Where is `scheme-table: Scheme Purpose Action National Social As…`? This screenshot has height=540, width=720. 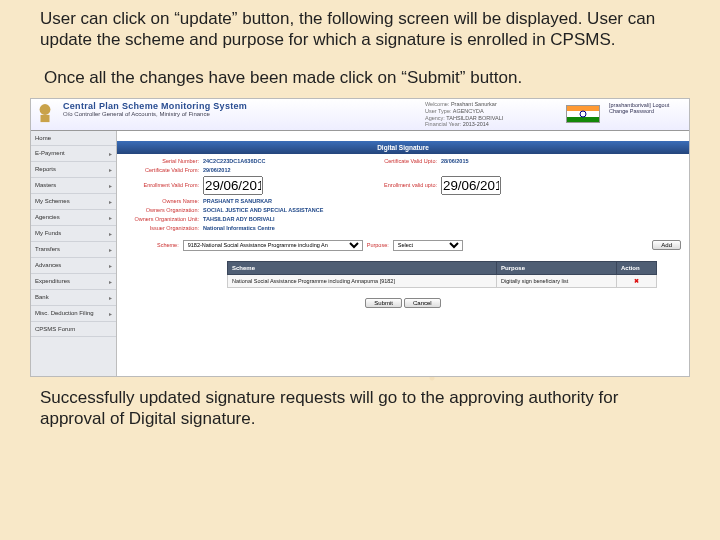 scheme-table: Scheme Purpose Action National Social As… is located at coordinates (442, 274).